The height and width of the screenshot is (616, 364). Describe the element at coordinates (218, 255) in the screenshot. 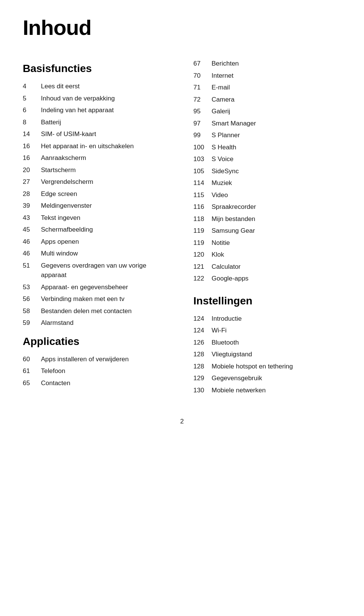

I see `toc-text: Klok` at that location.